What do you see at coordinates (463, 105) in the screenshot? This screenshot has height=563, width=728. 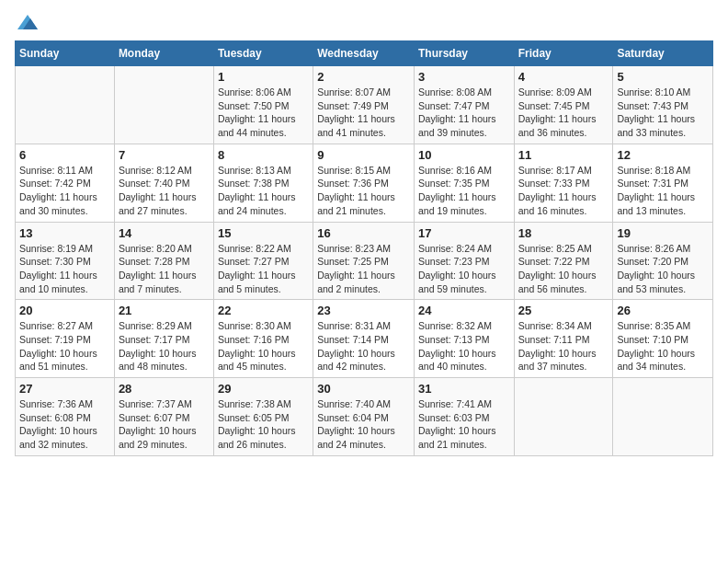 I see `day-cell: 3Sunrise: 8:08 AM Sunset: 7:47 PM Daylig…` at bounding box center [463, 105].